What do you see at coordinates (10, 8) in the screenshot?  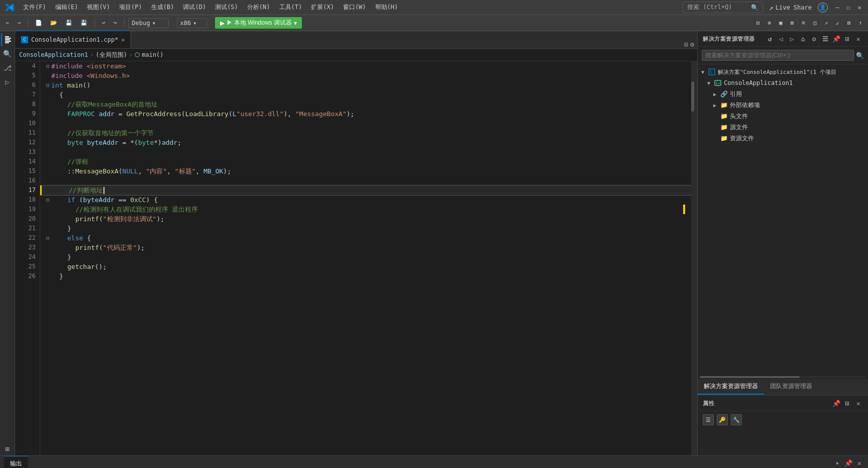 I see `vs-logo` at bounding box center [10, 8].